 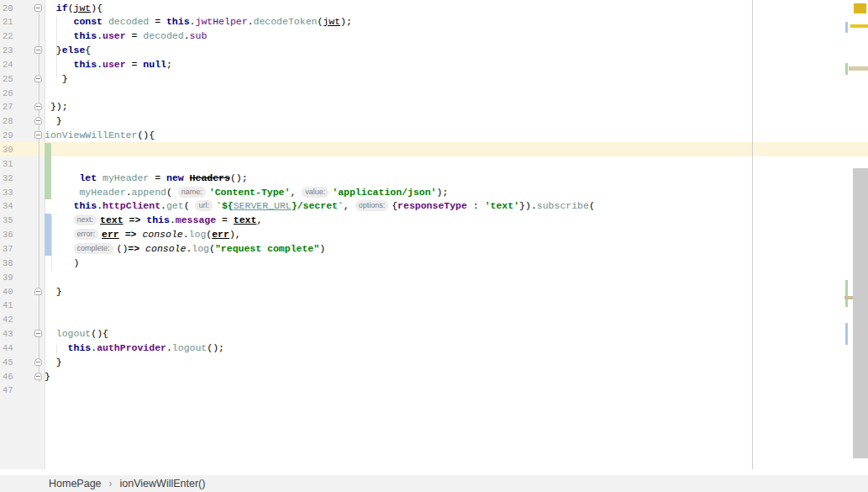 What do you see at coordinates (13, 293) in the screenshot?
I see `line-number: 40` at bounding box center [13, 293].